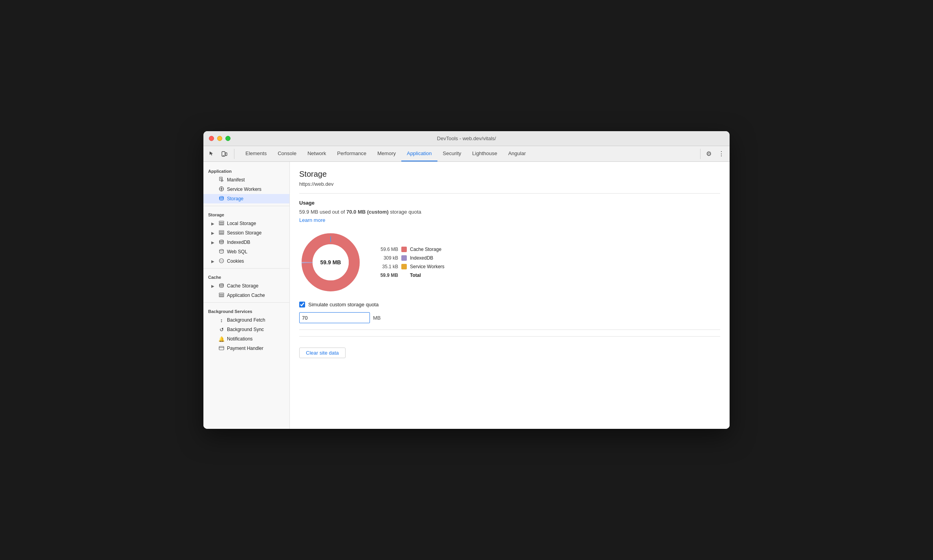 This screenshot has height=560, width=933. Describe the element at coordinates (214, 286) in the screenshot. I see `expand-arrow-cache: ▶` at that location.